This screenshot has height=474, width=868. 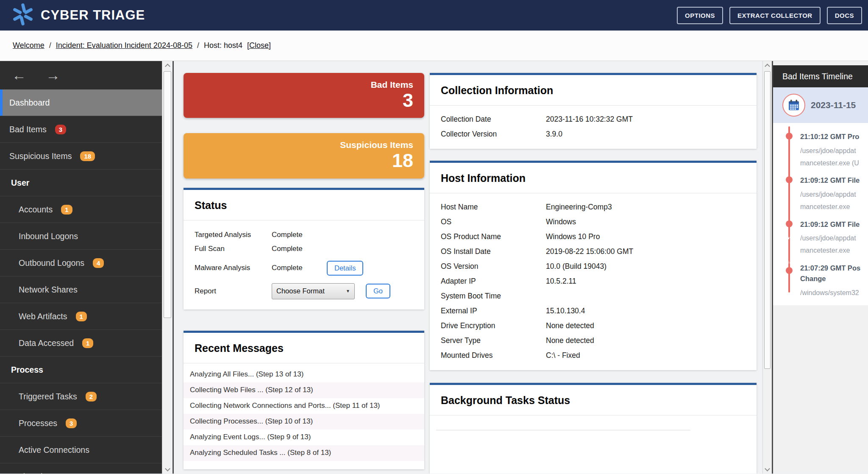 I want to click on cyber-triage-logo-icon, so click(x=23, y=15).